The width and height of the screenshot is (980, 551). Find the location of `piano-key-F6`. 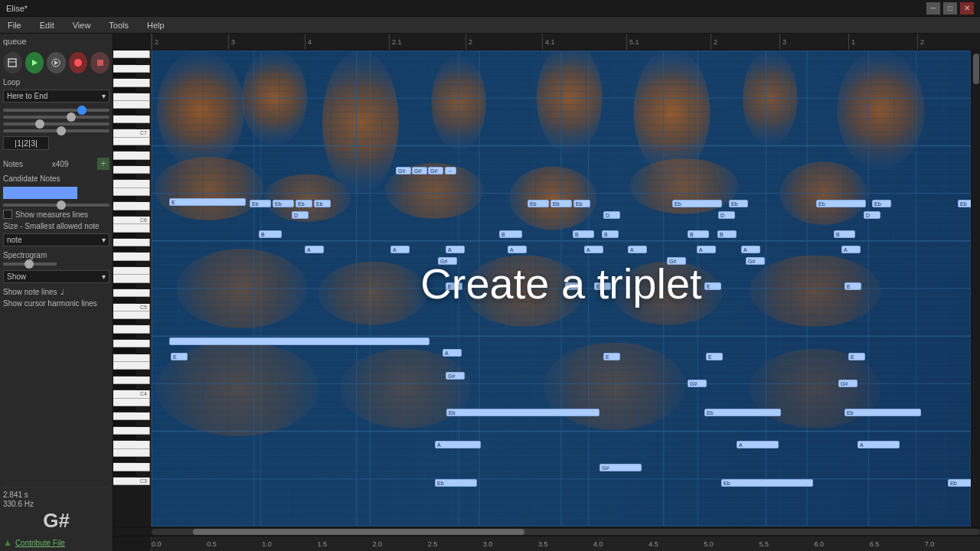

piano-key-F6 is located at coordinates (132, 184).